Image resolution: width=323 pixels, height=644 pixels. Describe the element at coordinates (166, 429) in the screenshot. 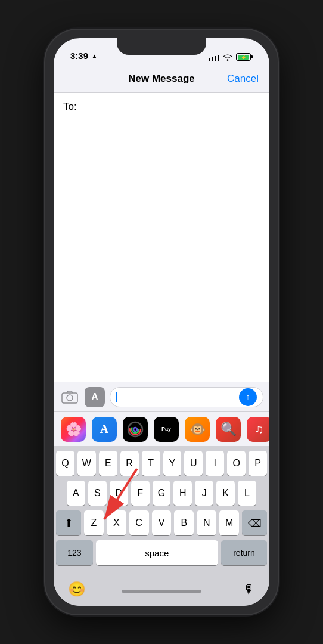

I see `drawer-applepay-app: Pay` at that location.